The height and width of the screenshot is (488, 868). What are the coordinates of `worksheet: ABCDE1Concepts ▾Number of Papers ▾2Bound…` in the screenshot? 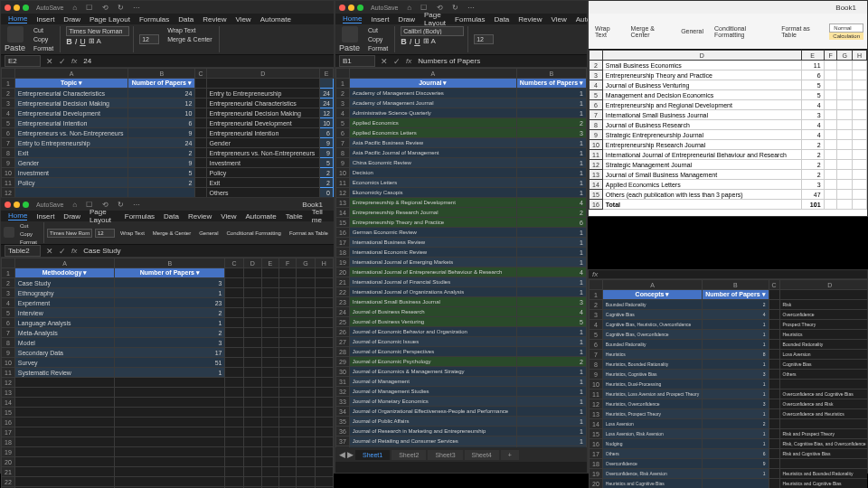 It's located at (728, 383).